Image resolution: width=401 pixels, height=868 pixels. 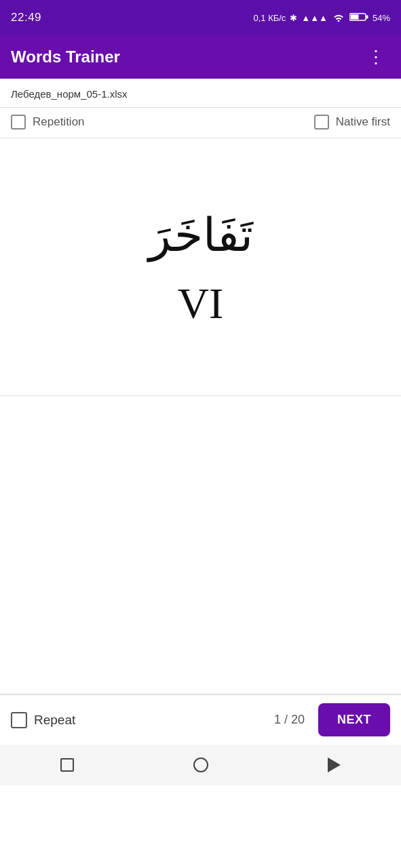 I want to click on repeat-checkbox-item: Repeat, so click(x=142, y=720).